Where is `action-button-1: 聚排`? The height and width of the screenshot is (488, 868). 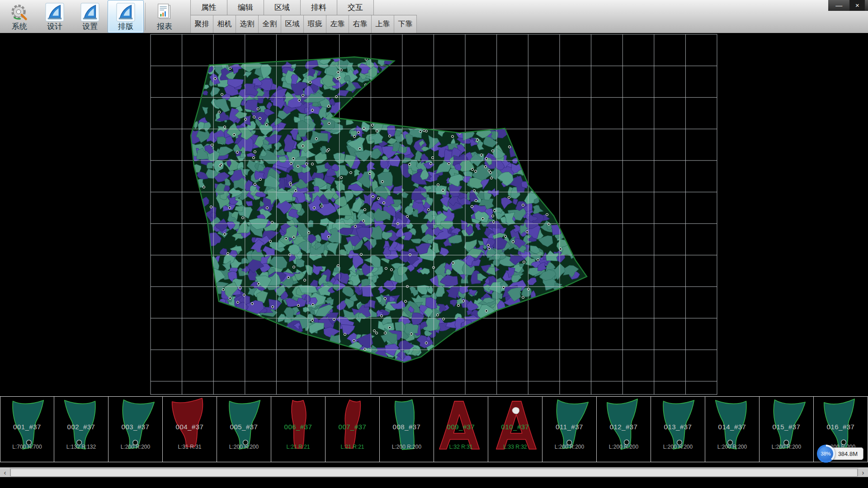
action-button-1: 聚排 is located at coordinates (202, 24).